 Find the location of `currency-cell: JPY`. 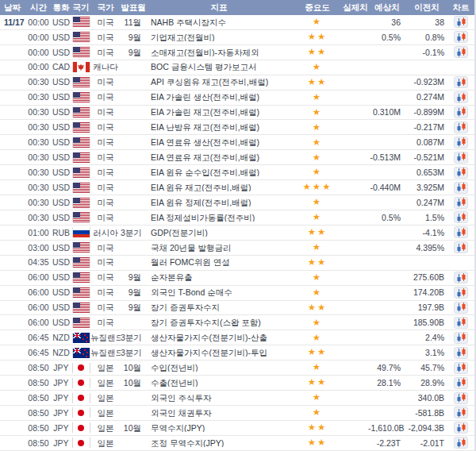

currency-cell: JPY is located at coordinates (61, 368).